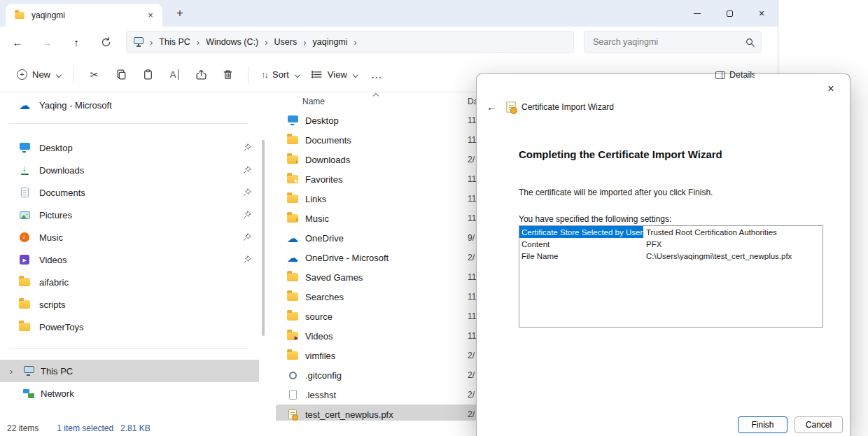 This screenshot has width=868, height=436. What do you see at coordinates (347, 258) in the screenshot?
I see `file-name: OneDrive - Microsoft` at bounding box center [347, 258].